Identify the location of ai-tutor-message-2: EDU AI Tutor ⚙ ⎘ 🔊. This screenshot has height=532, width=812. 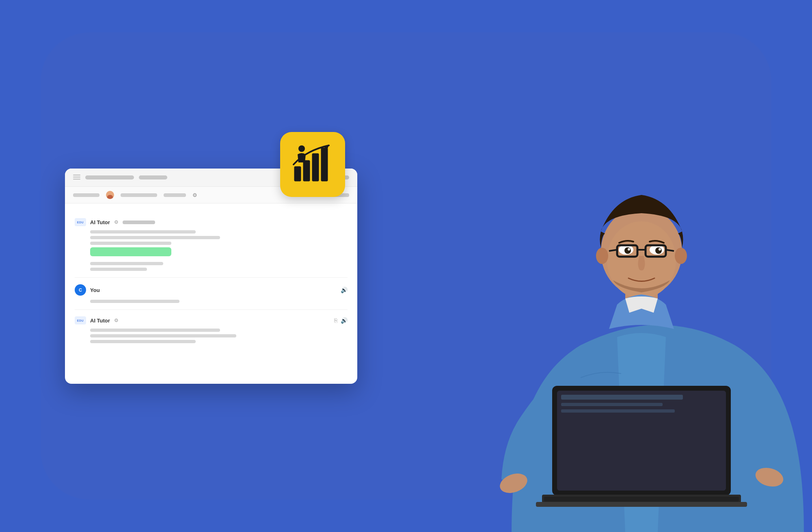
(211, 330).